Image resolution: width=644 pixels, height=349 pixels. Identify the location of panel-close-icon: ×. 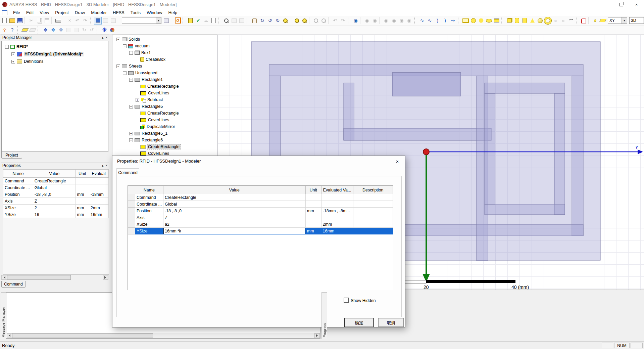
(106, 165).